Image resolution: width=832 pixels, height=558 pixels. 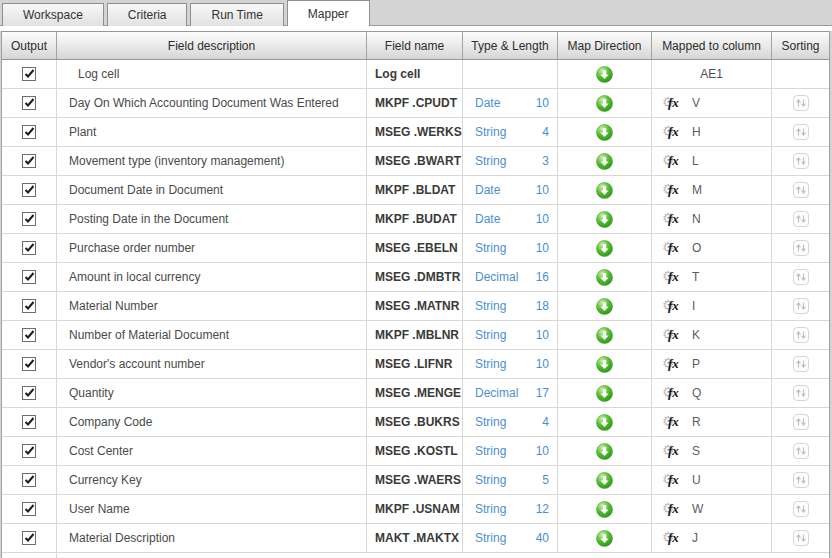 I want to click on mapped-to-cell: ⚙ fx U, so click(x=712, y=480).